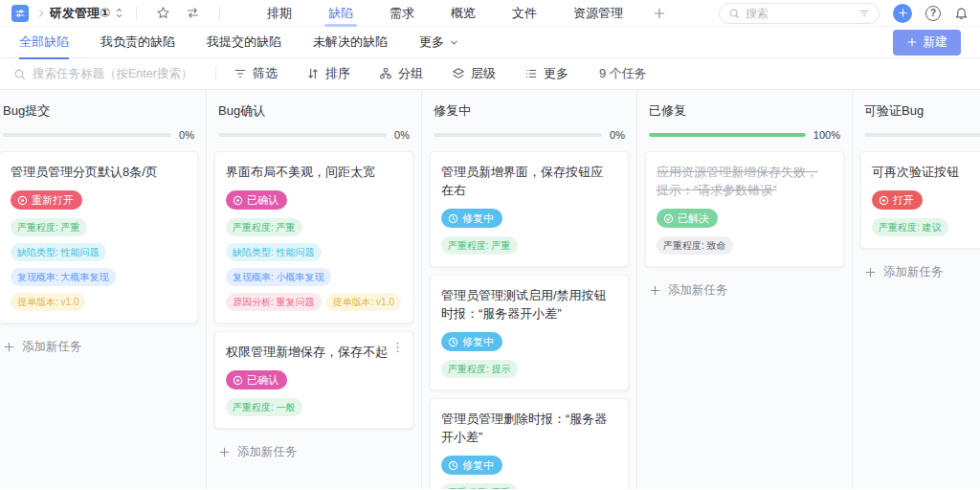  What do you see at coordinates (695, 245) in the screenshot?
I see `field-tag: 严重程度: 致命` at bounding box center [695, 245].